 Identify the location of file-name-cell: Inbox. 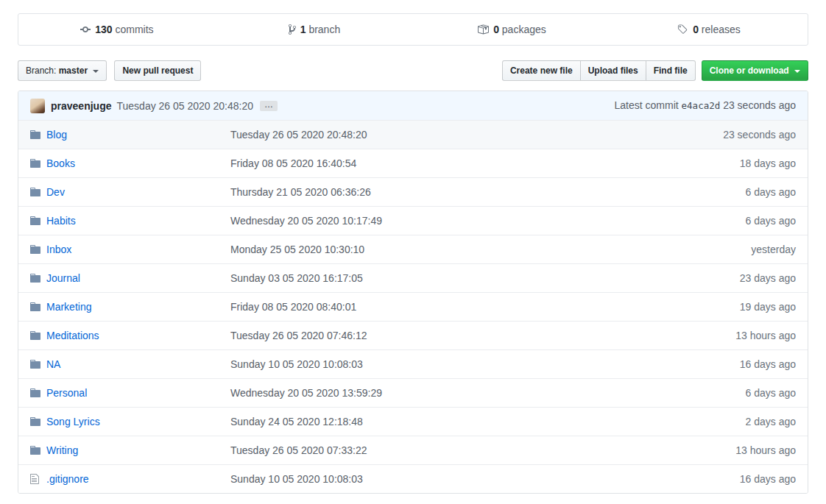
(138, 249).